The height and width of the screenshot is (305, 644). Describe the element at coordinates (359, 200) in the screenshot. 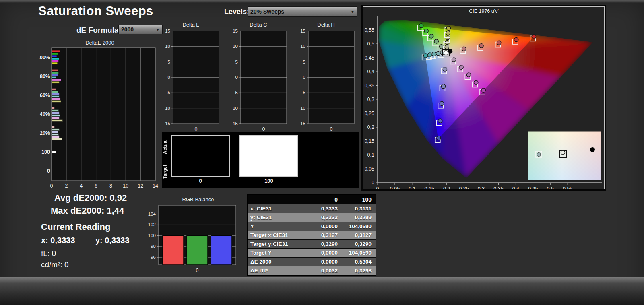

I see `table-header-col100: 100` at that location.